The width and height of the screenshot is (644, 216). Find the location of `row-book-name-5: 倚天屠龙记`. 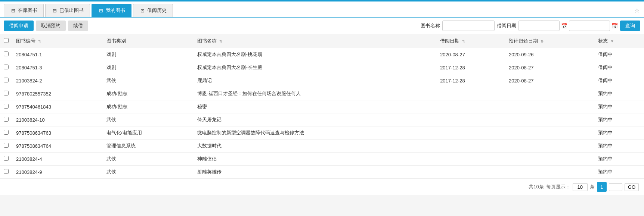

row-book-name-5: 倚天屠龙记 is located at coordinates (315, 120).